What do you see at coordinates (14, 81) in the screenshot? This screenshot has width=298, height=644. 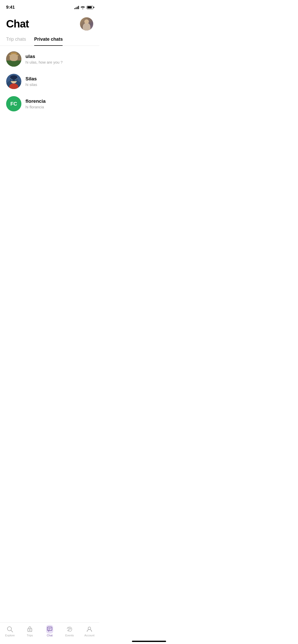 I see `silas-avatar-svg` at bounding box center [14, 81].